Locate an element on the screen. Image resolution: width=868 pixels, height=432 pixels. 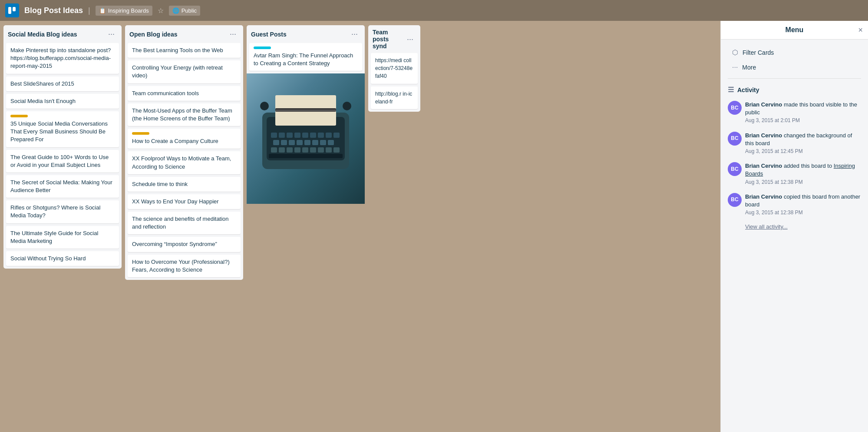
card-sm4: 35 Unique Social Media Conversations Tha… is located at coordinates (63, 130).